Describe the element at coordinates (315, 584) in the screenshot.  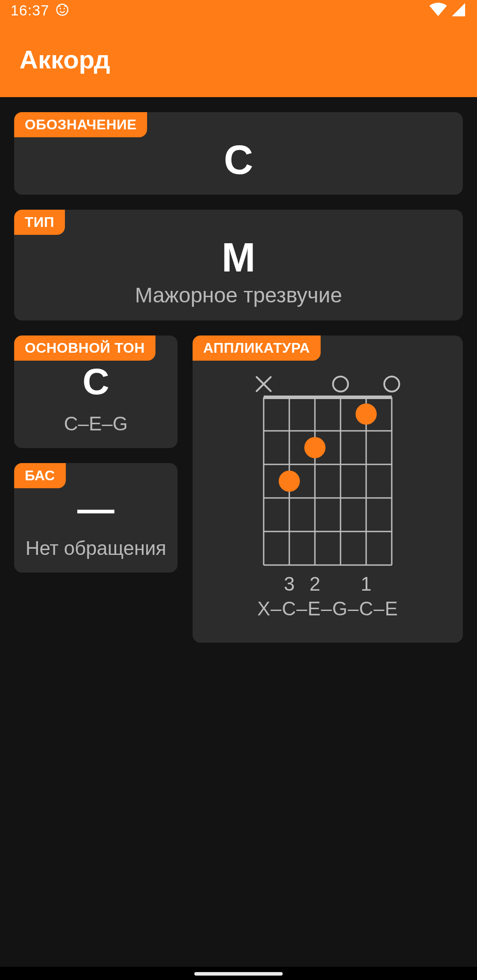
I see `svg-text: 2` at that location.